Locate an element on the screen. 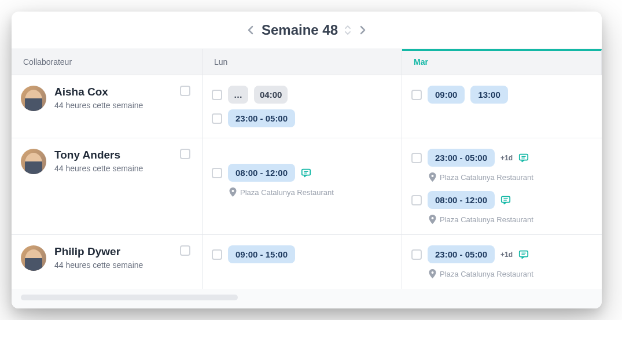 The width and height of the screenshot is (622, 364). shift-time-pill: 13:00 is located at coordinates (489, 95).